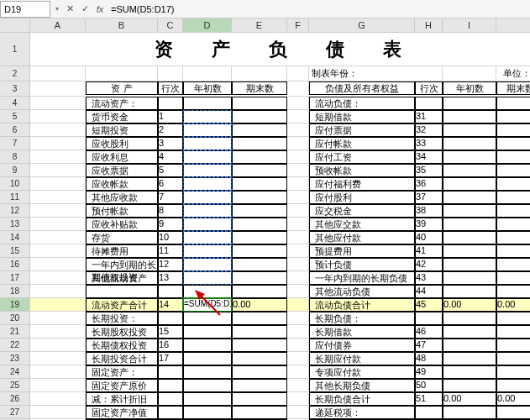 The image size is (530, 420). What do you see at coordinates (207, 157) in the screenshot?
I see `cell-d8` at bounding box center [207, 157].